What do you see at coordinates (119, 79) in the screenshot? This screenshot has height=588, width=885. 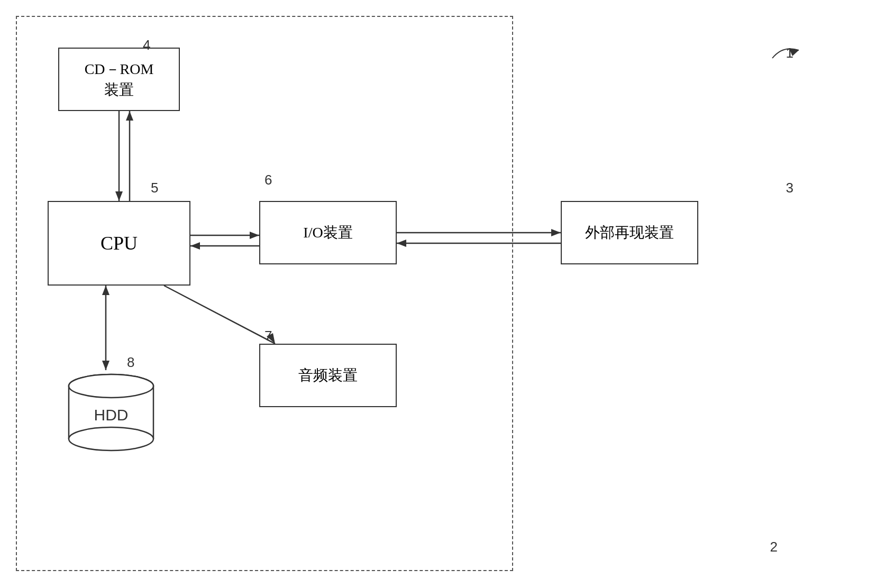 I see `cdrom-box: CD－ROM 装置` at bounding box center [119, 79].